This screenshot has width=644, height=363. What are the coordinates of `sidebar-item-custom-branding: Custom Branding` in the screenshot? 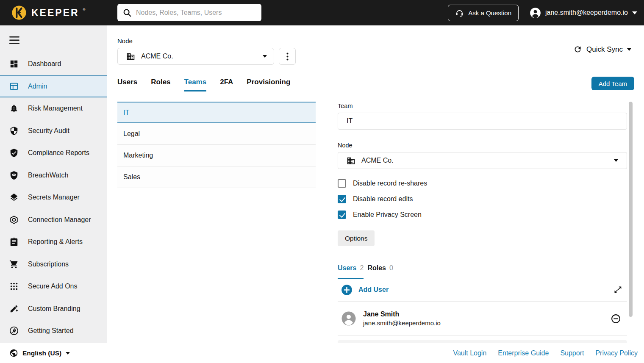 It's located at (53, 309).